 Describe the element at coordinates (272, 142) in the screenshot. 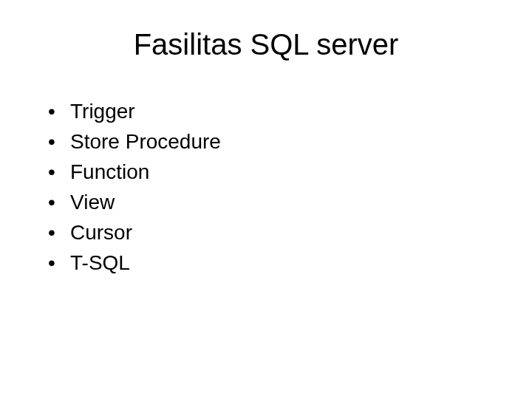

I see `list-item: • Store Procedure` at that location.